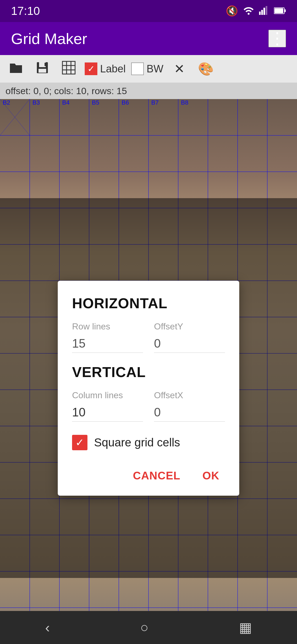  Describe the element at coordinates (47, 627) in the screenshot. I see `back-button: ‹` at that location.